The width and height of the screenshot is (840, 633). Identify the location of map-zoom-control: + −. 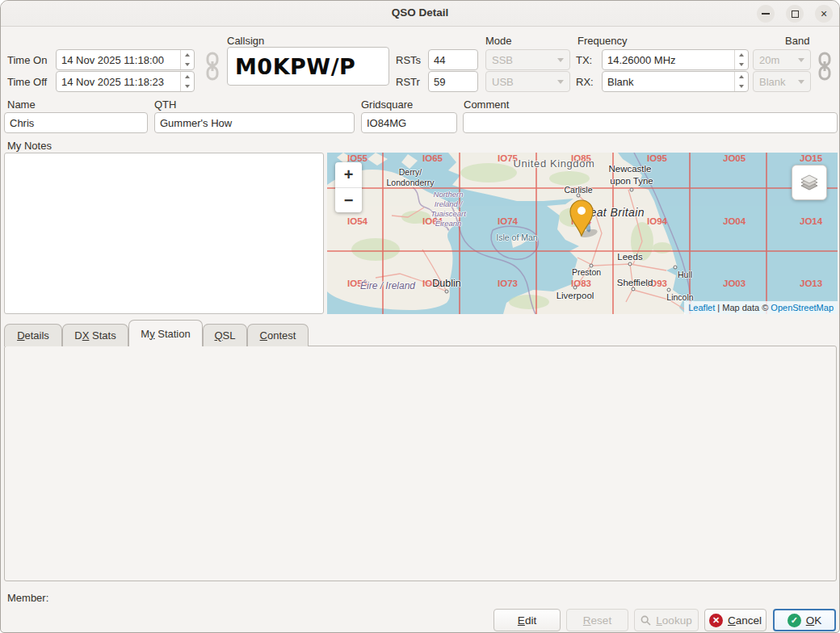
(349, 187).